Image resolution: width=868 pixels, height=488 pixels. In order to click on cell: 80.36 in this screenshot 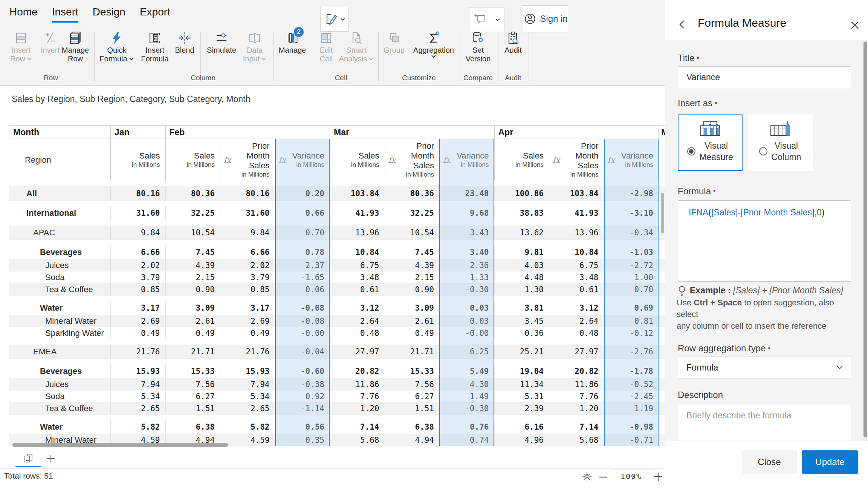, I will do `click(193, 194)`.